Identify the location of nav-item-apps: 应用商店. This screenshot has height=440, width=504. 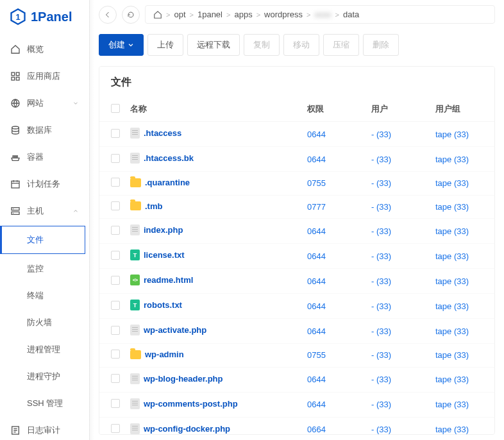
(45, 76).